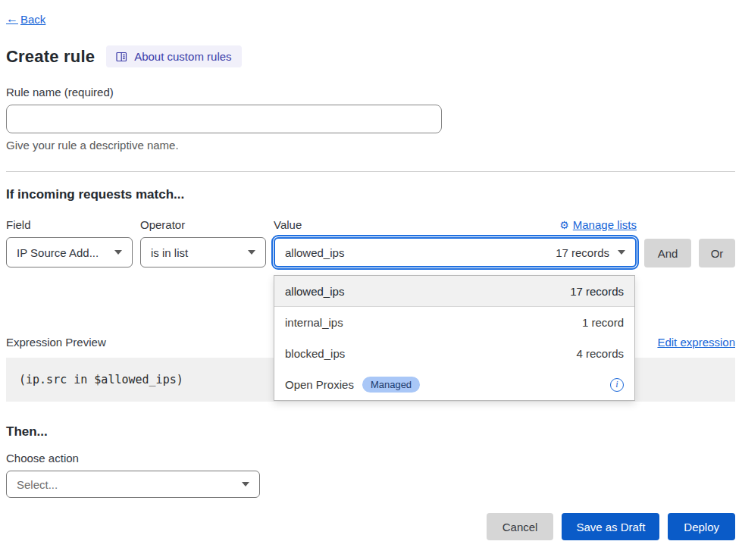 The height and width of the screenshot is (560, 742). I want to click on list-meta: 17 records, so click(597, 291).